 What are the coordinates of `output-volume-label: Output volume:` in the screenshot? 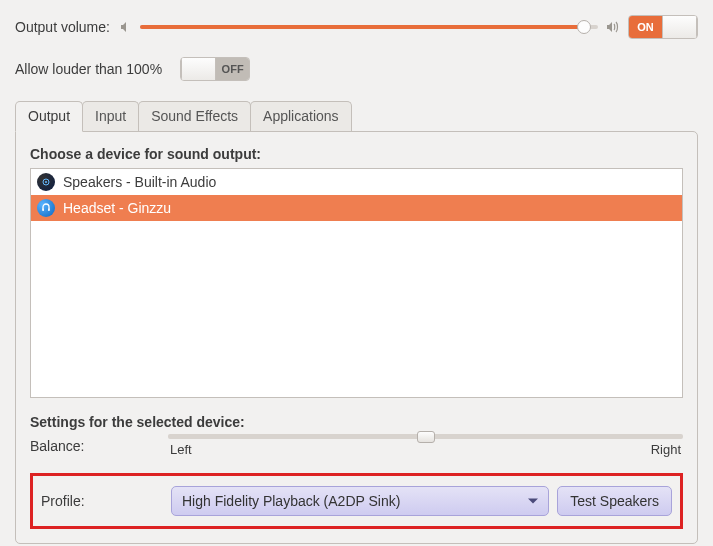 It's located at (62, 27).